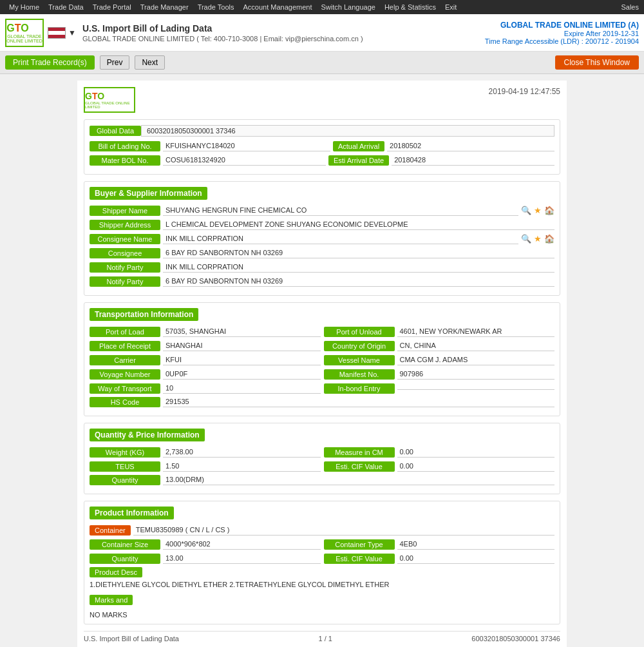 The image size is (644, 647). What do you see at coordinates (322, 360) in the screenshot?
I see `transportation-section: Transportation Information Port of Load …` at bounding box center [322, 360].